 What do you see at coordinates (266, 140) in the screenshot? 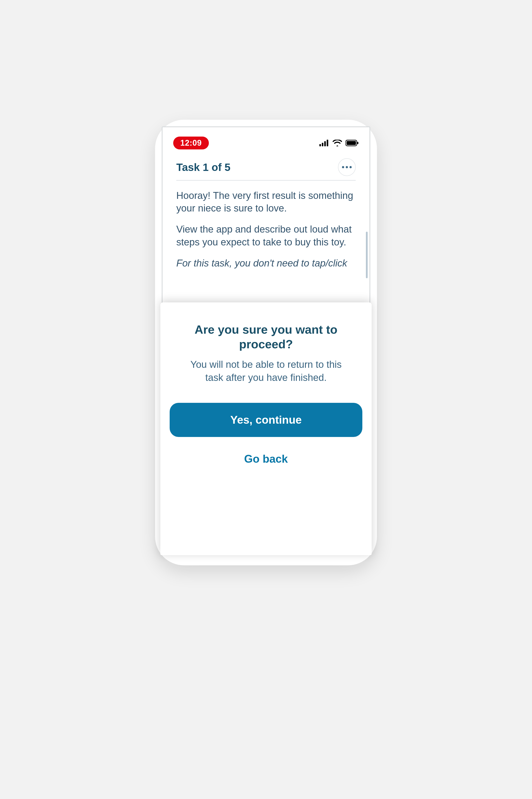
I see `status-bar: 12:09` at bounding box center [266, 140].